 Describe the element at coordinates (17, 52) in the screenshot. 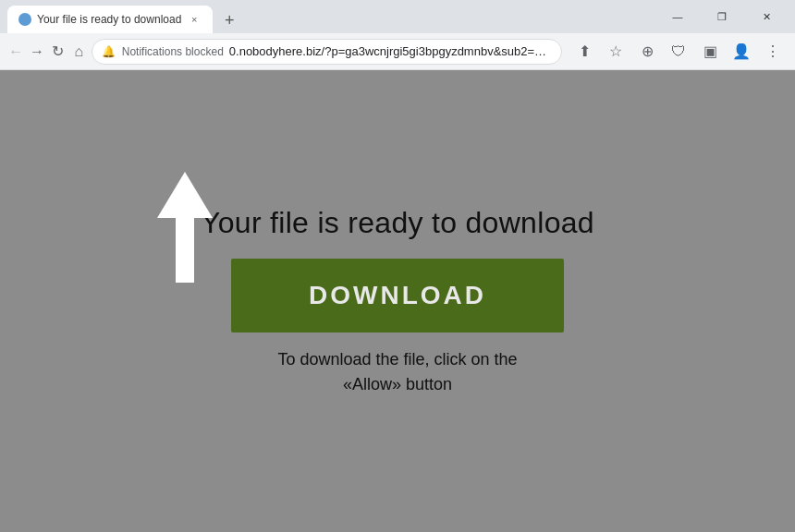

I see `back-button: ←` at that location.